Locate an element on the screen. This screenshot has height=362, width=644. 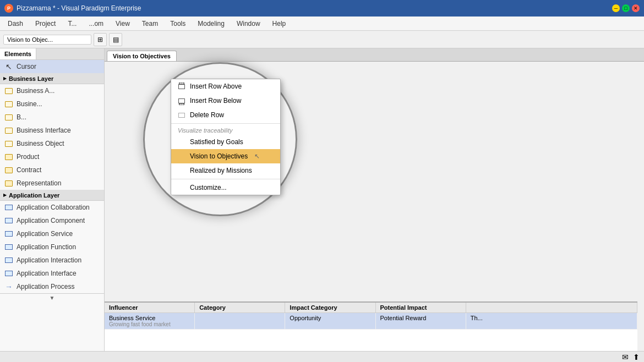
toolbar-layout-icon: ▤ is located at coordinates (116, 40).